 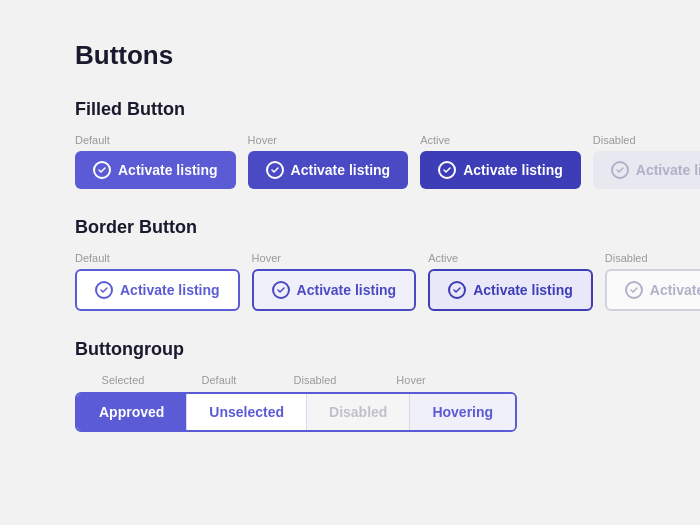 What do you see at coordinates (668, 170) in the screenshot?
I see `filled-disabled-text: Activate listing` at bounding box center [668, 170].